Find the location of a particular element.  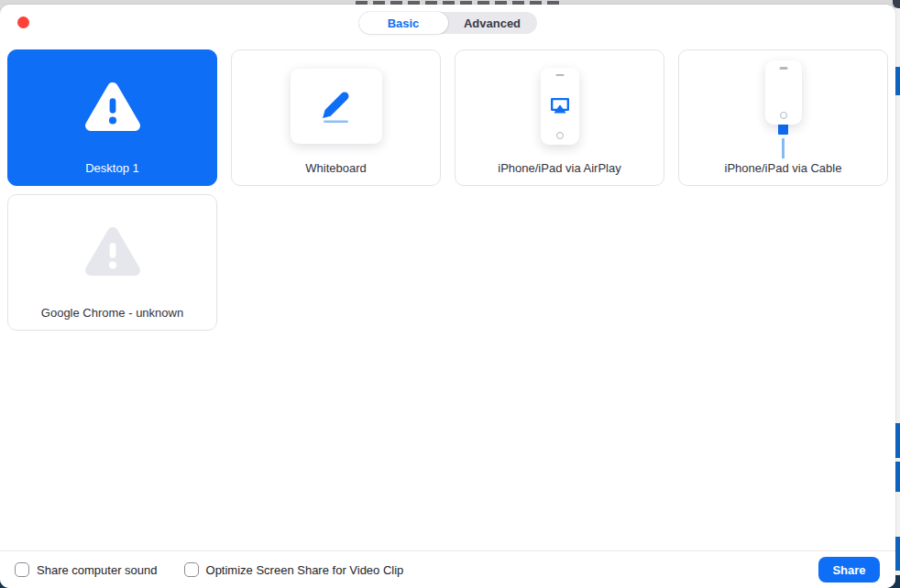

basic-advanced-segmented-control: Basic Advanced is located at coordinates (448, 23).